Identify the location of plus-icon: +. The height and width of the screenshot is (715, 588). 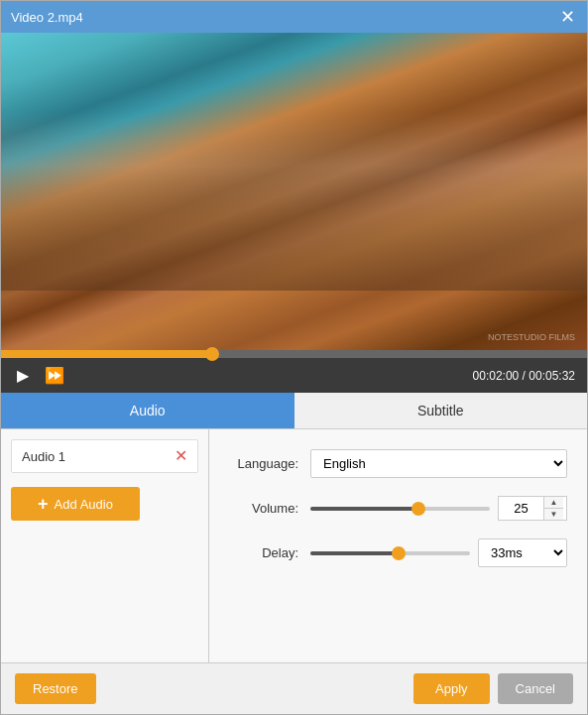
(44, 504).